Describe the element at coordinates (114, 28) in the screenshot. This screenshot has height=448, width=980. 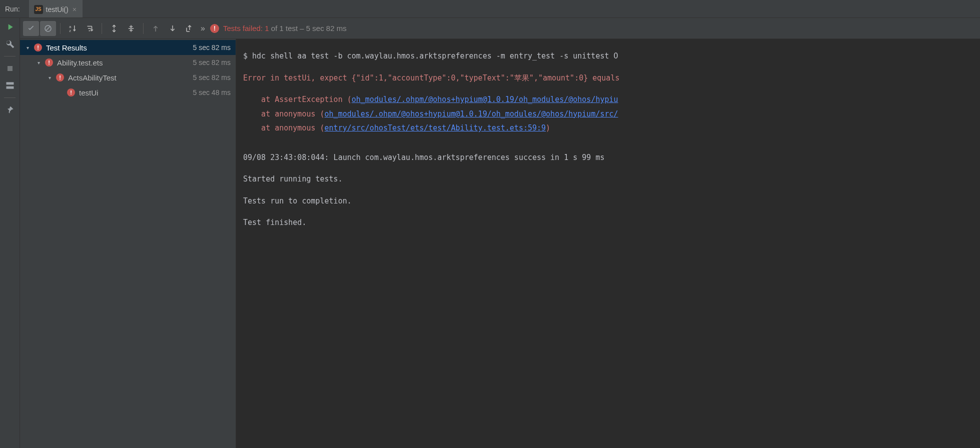
I see `expand-all-icon` at that location.